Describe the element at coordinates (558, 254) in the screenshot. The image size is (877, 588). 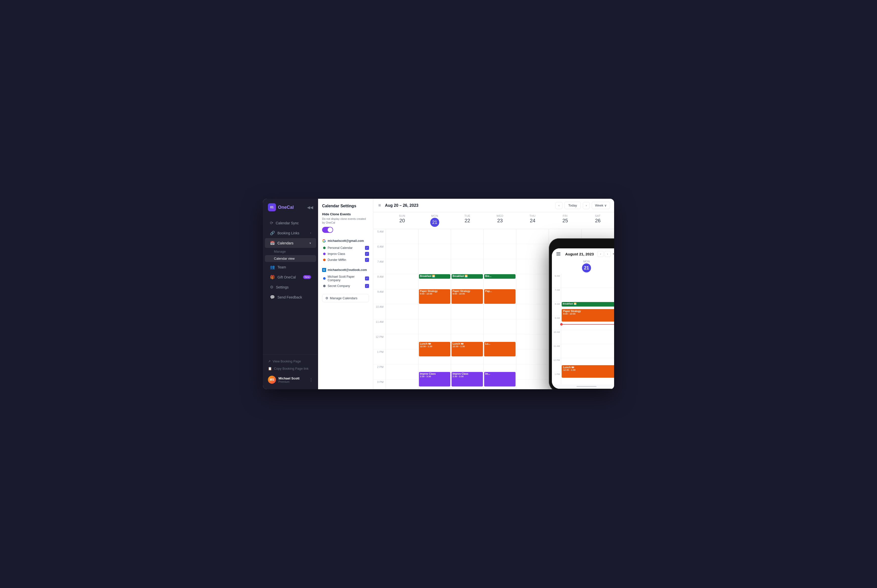
I see `phone-menu-icon` at that location.